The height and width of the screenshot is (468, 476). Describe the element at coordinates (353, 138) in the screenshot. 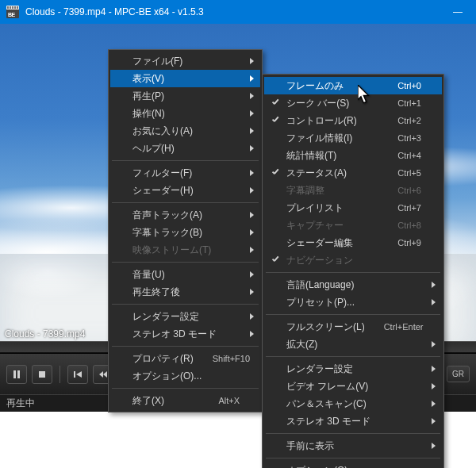

I see `view-menu-item-3: ファイル情報(I)Ctrl+3` at that location.